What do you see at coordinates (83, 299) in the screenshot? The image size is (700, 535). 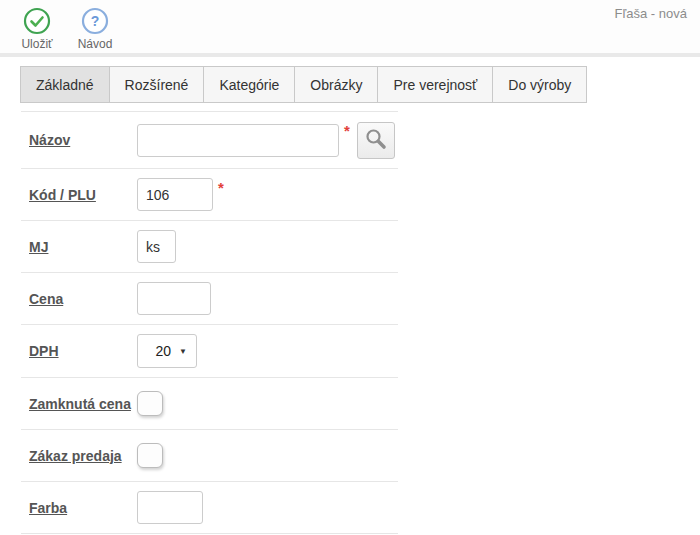 I see `cena-label: Cena` at bounding box center [83, 299].